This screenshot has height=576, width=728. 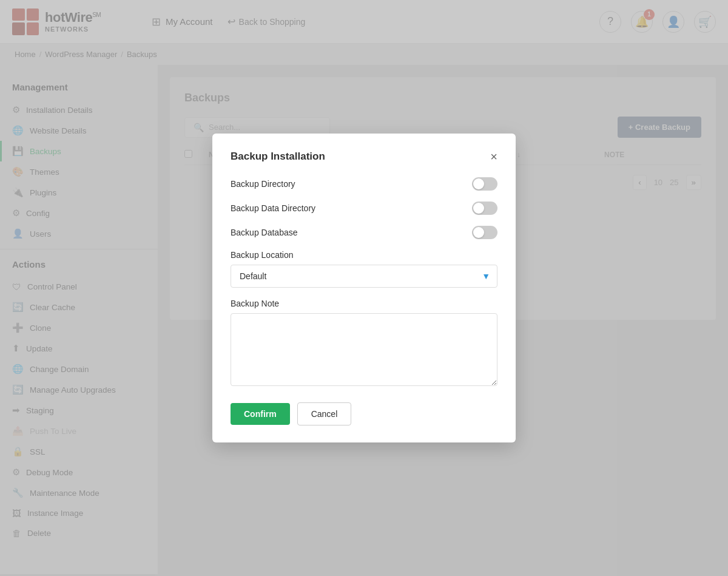 What do you see at coordinates (263, 184) in the screenshot?
I see `backup-directory-label: Backup Directory` at bounding box center [263, 184].